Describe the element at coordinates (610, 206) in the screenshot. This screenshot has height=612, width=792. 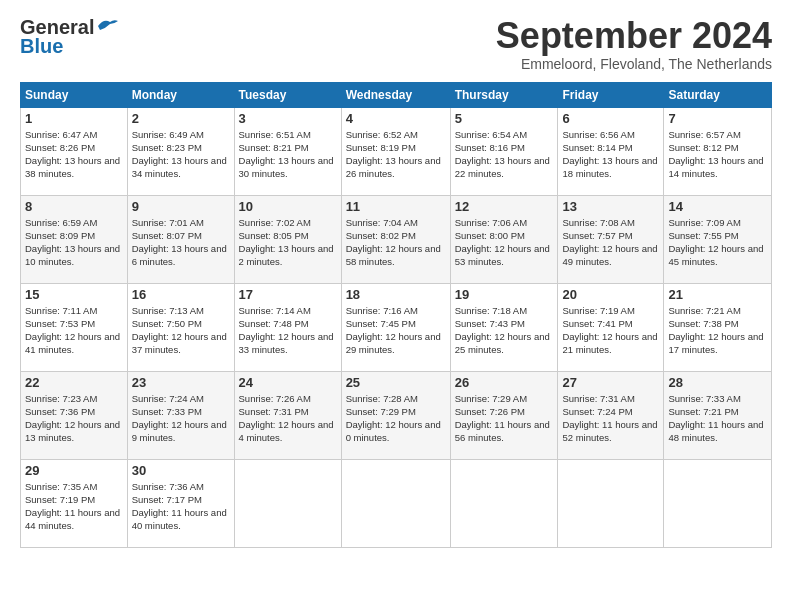
I see `day-number: 13` at that location.